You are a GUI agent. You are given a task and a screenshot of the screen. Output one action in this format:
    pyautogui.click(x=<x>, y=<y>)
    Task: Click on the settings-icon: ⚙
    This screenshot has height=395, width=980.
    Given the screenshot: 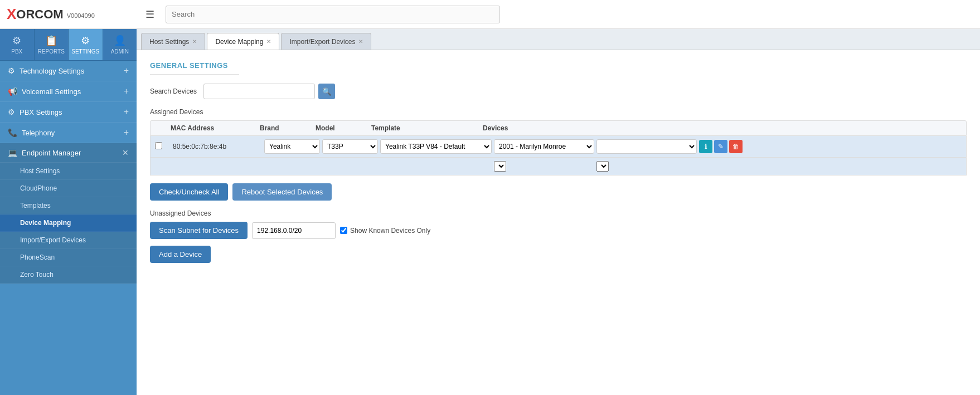 What is the action you would take?
    pyautogui.click(x=85, y=41)
    